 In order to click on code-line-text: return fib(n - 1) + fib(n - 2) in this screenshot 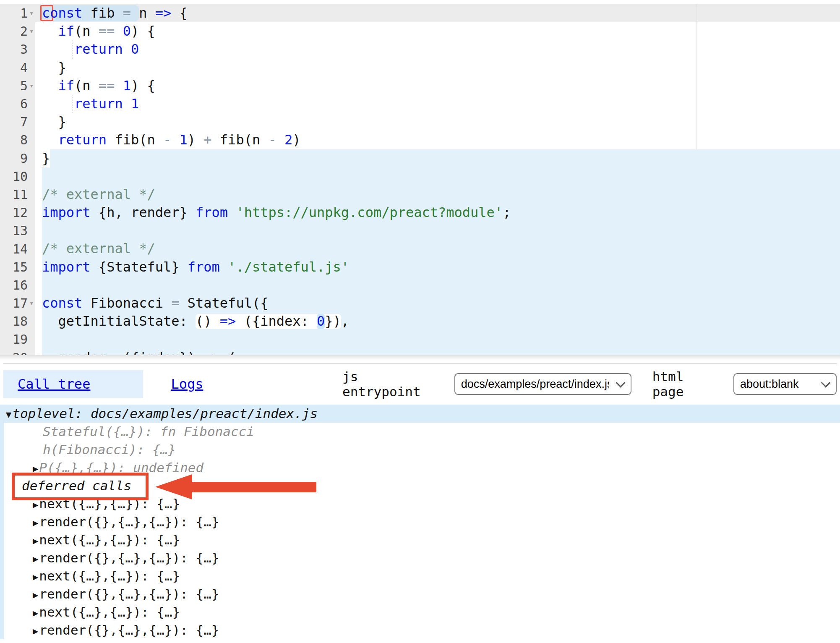, I will do `click(438, 140)`.